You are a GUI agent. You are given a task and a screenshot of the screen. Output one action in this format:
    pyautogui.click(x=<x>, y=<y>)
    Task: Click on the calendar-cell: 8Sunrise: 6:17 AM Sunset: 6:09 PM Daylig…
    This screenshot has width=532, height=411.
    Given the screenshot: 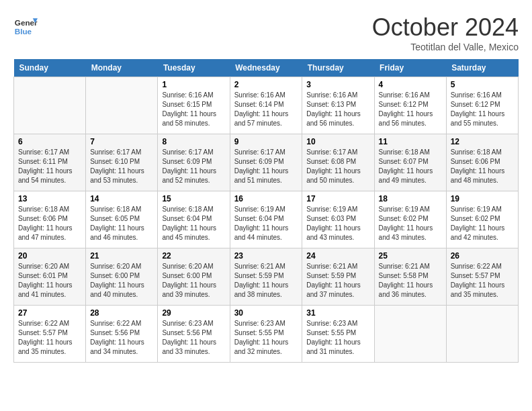 What is the action you would take?
    pyautogui.click(x=193, y=163)
    